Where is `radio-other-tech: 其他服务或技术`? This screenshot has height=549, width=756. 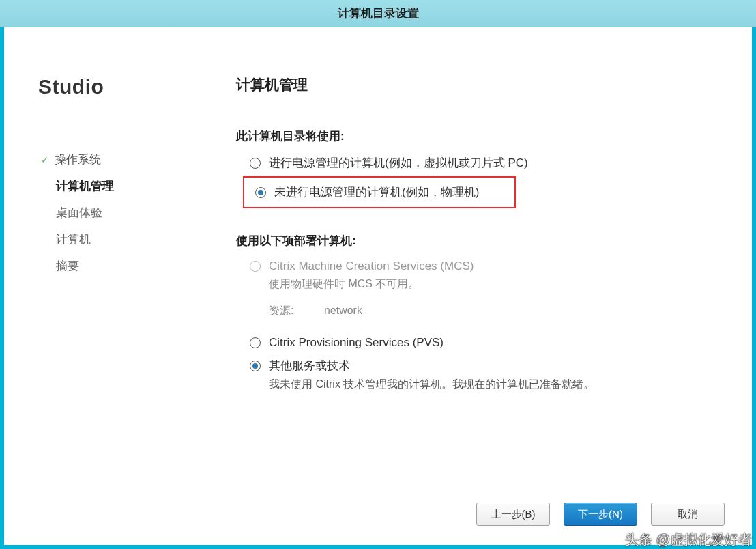 radio-other-tech: 其他服务或技术 is located at coordinates (477, 366).